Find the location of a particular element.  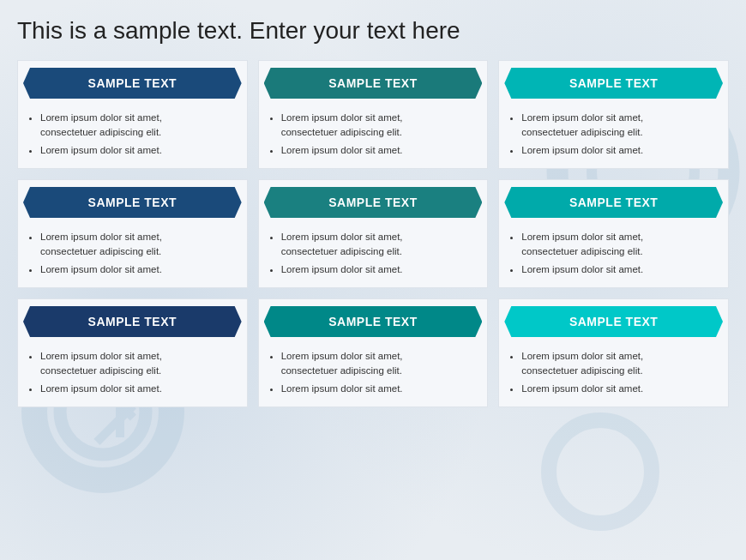

card-3-header: SAMPLE TEXT is located at coordinates (614, 83).